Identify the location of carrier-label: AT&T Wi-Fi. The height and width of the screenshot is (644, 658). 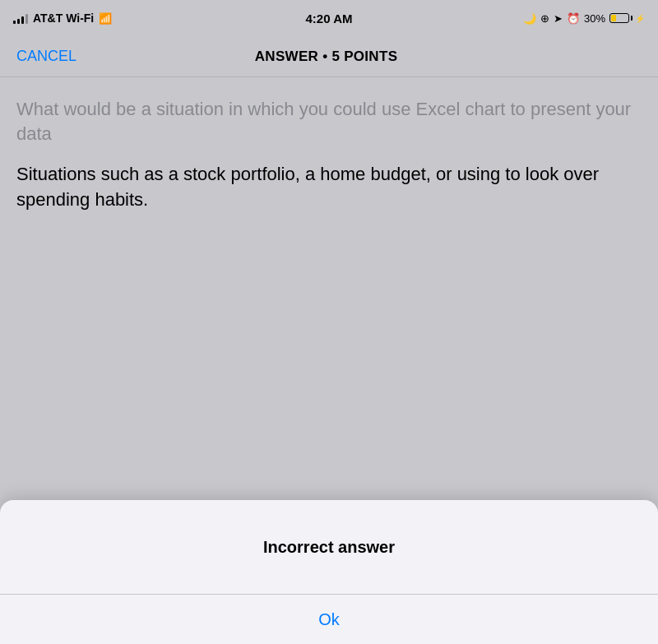
(63, 18).